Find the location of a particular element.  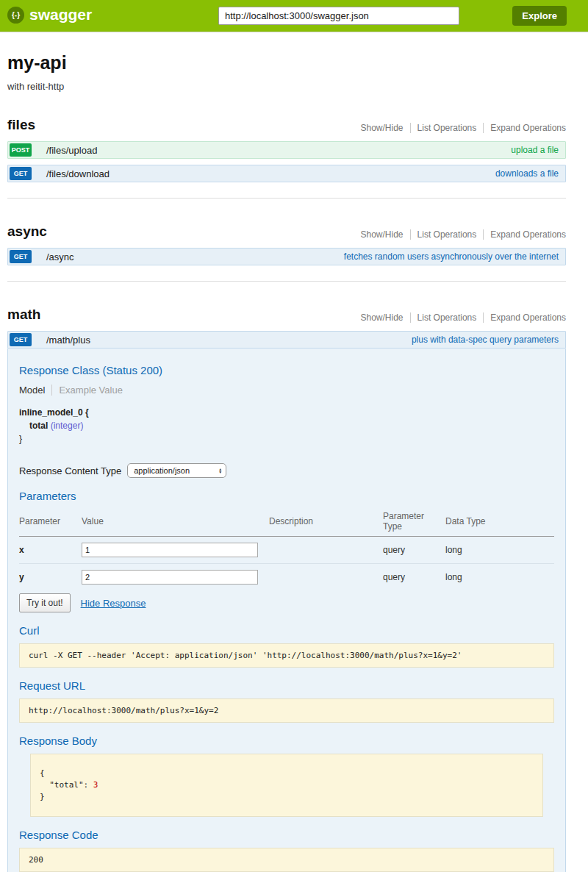

swagger-braces-icon: {-} is located at coordinates (16, 15).